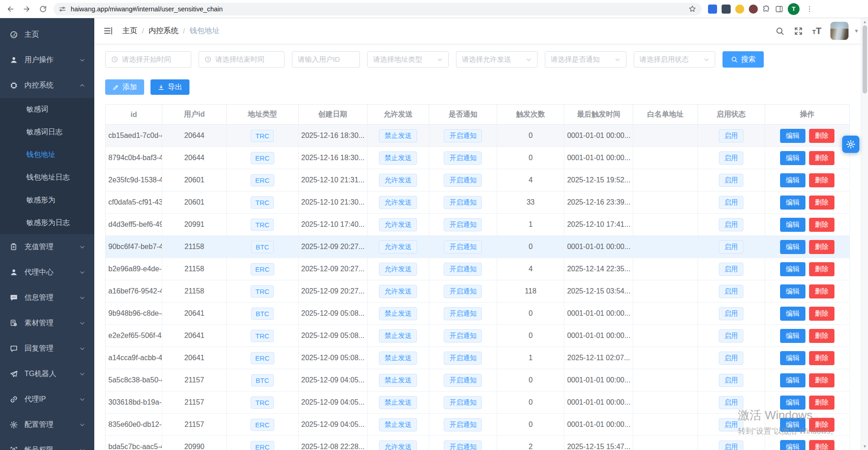 Image resolution: width=868 pixels, height=450 pixels. I want to click on page-scrollbar: ▲ ▼, so click(864, 234).